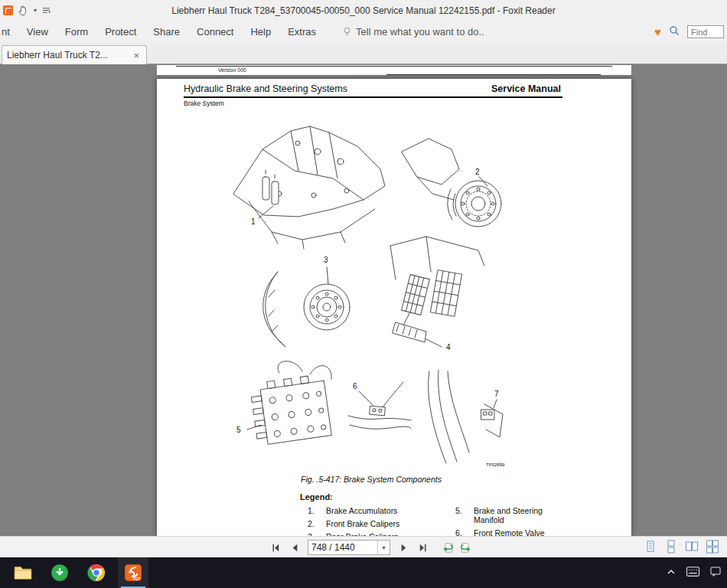 The image size is (727, 588). Describe the element at coordinates (692, 548) in the screenshot. I see `facing-view-icon` at that location.